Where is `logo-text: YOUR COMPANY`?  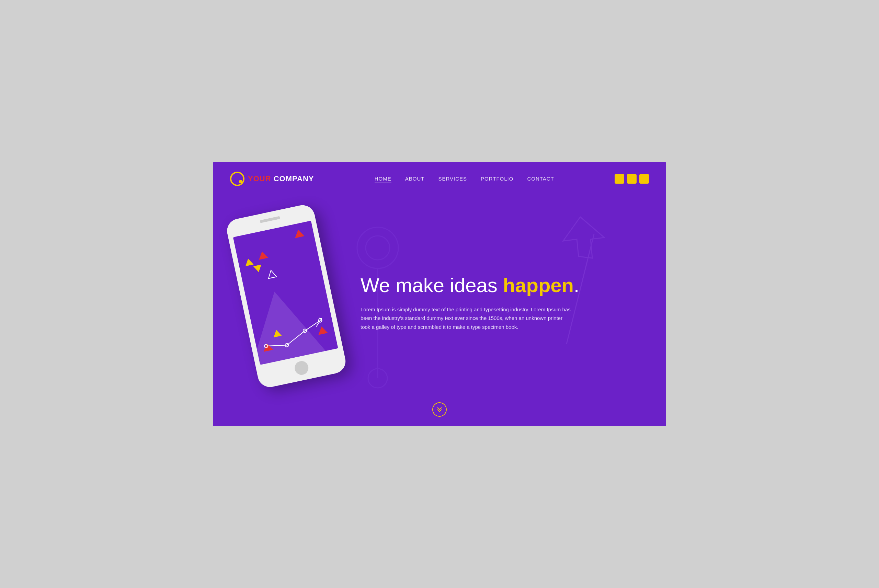
logo-text: YOUR COMPANY is located at coordinates (281, 179).